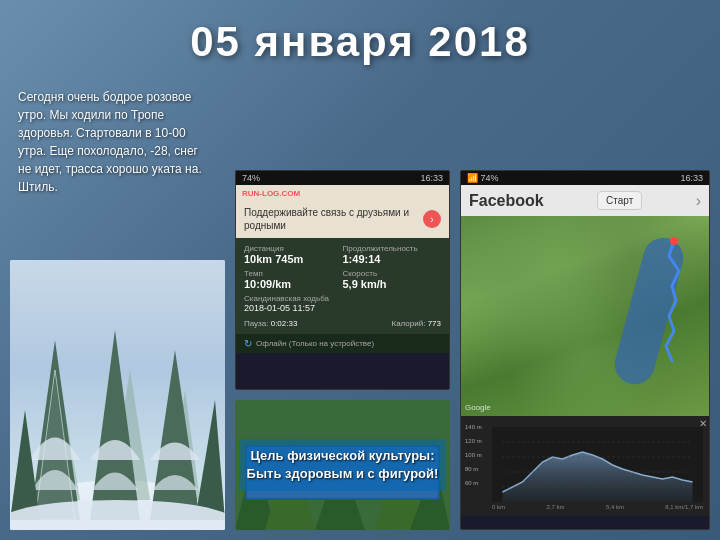  I want to click on banner-text: Цель физической культуры: Быть здоровым …, so click(343, 465).